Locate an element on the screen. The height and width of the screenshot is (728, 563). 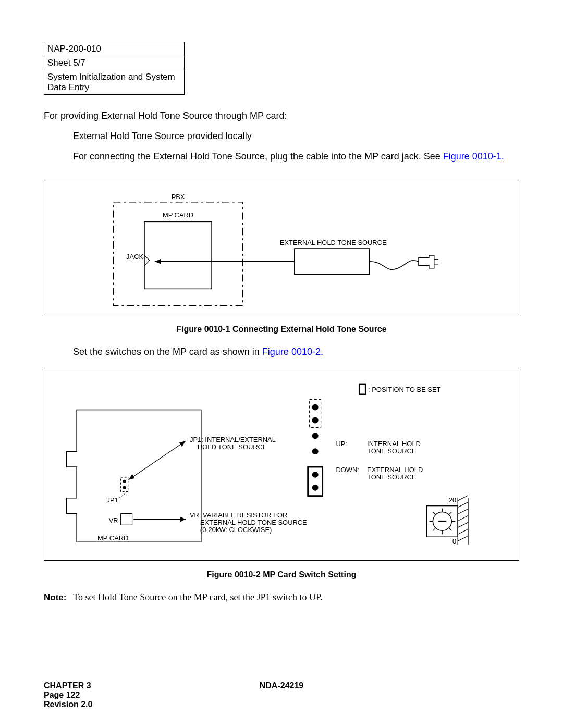
paragraph-connect: For connecting the External Hold Tone So… is located at coordinates (296, 156).